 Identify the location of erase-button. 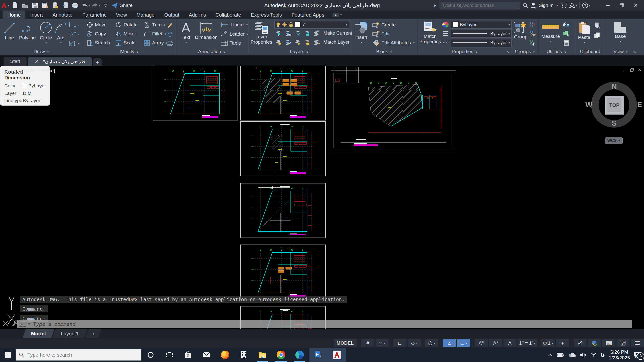
(170, 25).